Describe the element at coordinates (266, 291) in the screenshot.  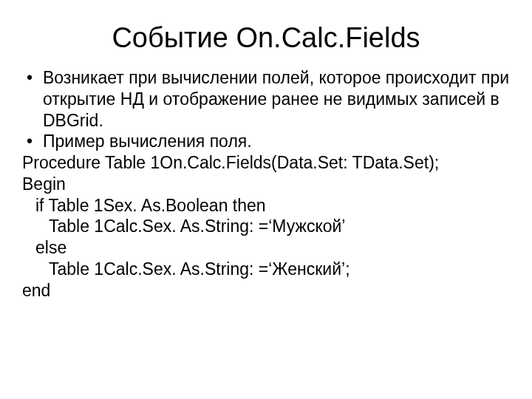
I see `code-line-end: end` at that location.